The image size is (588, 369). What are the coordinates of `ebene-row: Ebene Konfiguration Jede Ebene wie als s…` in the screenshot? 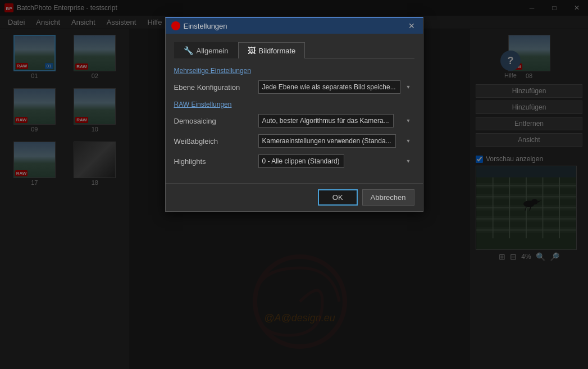 It's located at (294, 87).